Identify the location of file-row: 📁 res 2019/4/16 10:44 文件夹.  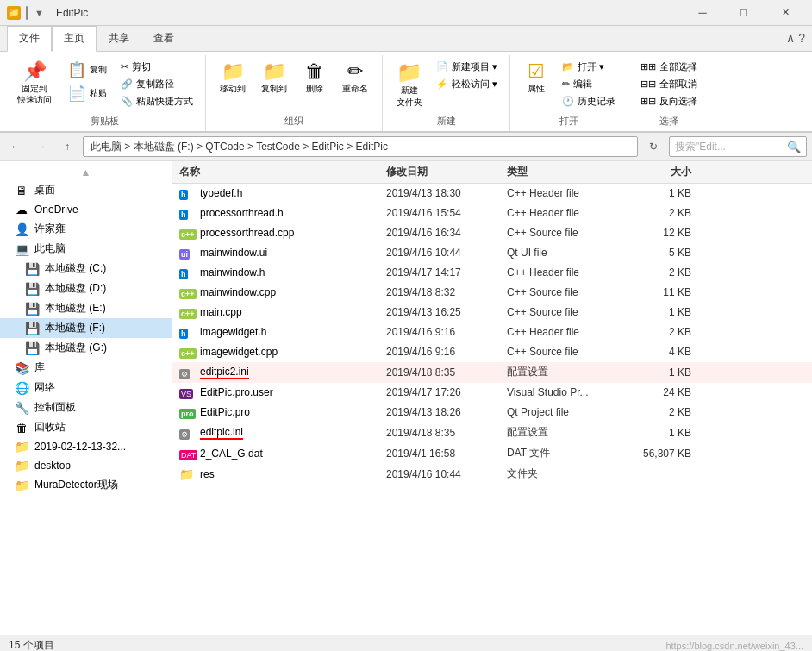
(492, 474).